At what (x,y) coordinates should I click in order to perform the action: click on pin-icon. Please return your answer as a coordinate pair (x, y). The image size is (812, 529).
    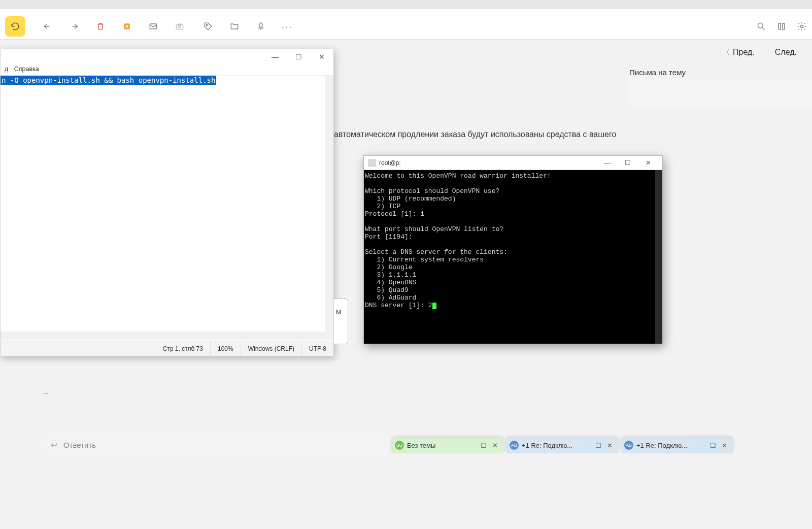
    Looking at the image, I should click on (261, 26).